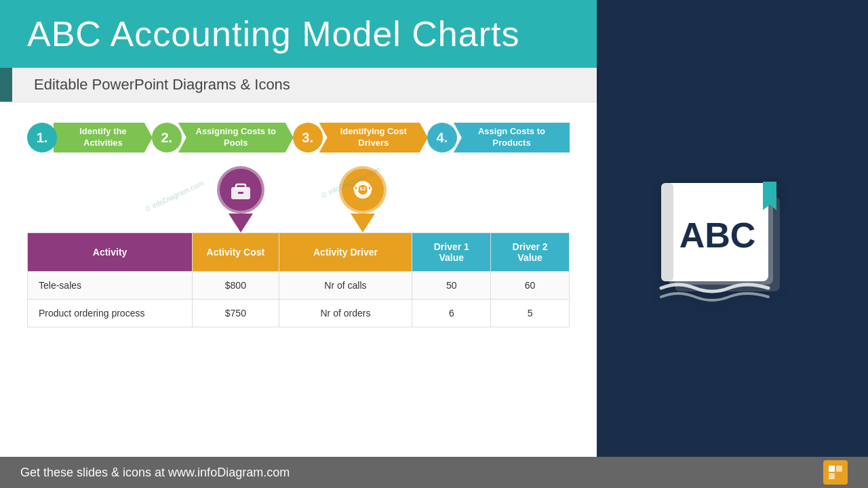 This screenshot has height=488, width=868. What do you see at coordinates (835, 472) in the screenshot?
I see `footer-logo-icon` at bounding box center [835, 472].